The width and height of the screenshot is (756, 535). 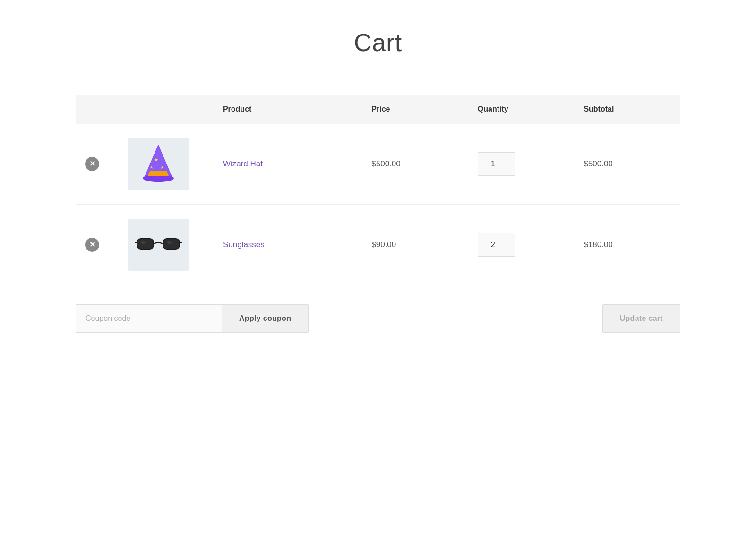 What do you see at coordinates (92, 164) in the screenshot?
I see `remove-wizard-hat-button: ✕` at bounding box center [92, 164].